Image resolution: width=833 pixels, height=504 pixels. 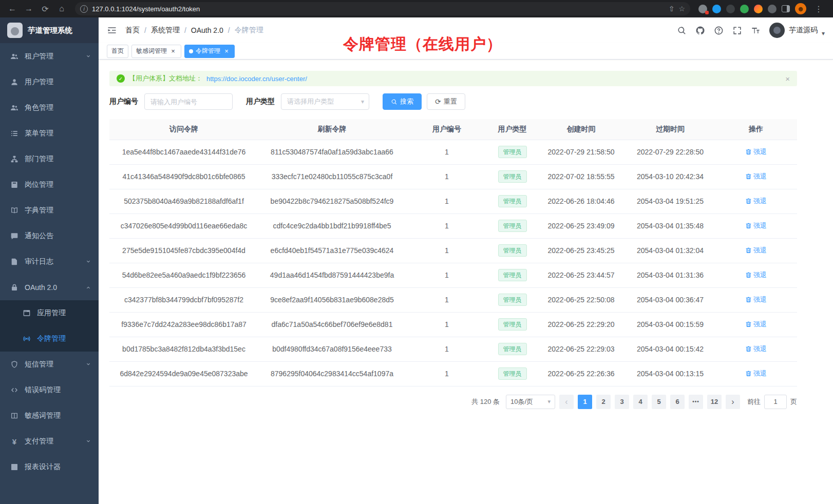 I want to click on tab-token: 令牌管理 ×, so click(x=210, y=51).